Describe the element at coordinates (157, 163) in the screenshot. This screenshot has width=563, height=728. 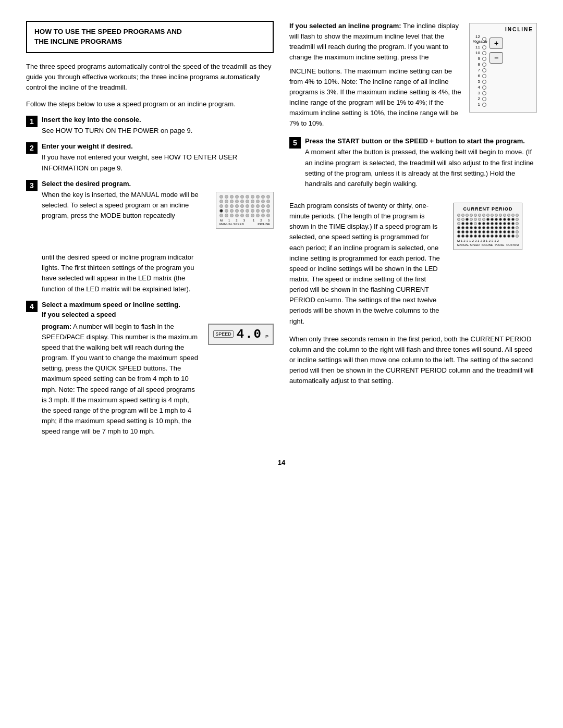
I see `step-2-body: If you have not entered your weight, see…` at that location.